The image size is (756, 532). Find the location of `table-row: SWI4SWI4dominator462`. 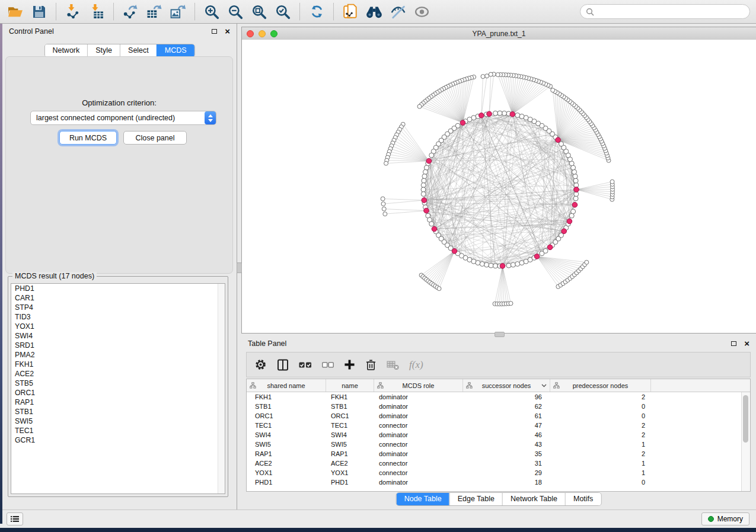

table-row: SWI4SWI4dominator462 is located at coordinates (498, 435).